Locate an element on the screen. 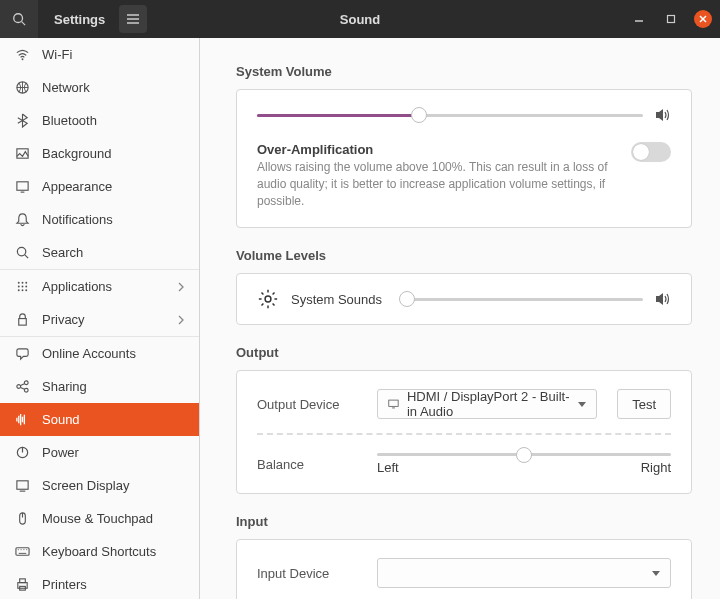 The image size is (720, 599). sharing-icon is located at coordinates (22, 387).